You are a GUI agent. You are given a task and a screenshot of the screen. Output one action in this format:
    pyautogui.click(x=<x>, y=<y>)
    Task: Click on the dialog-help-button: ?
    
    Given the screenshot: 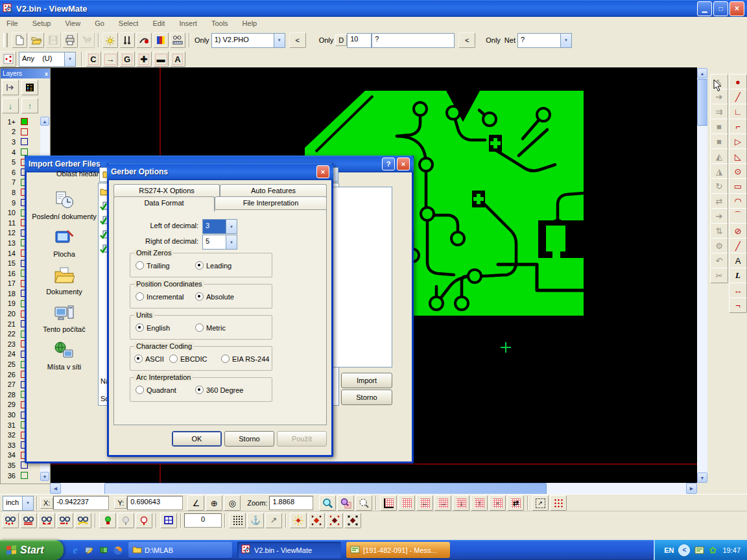 What is the action you would take?
    pyautogui.click(x=388, y=164)
    